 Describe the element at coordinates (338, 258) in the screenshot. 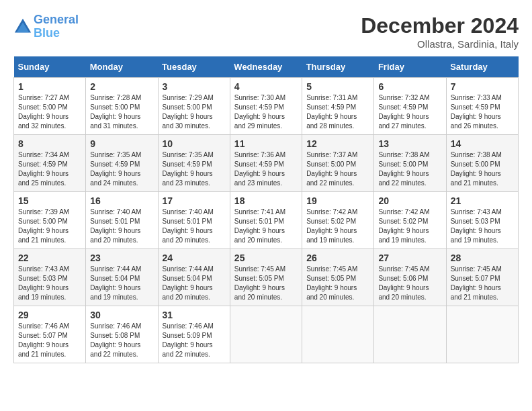

I see `day-number: 26` at that location.